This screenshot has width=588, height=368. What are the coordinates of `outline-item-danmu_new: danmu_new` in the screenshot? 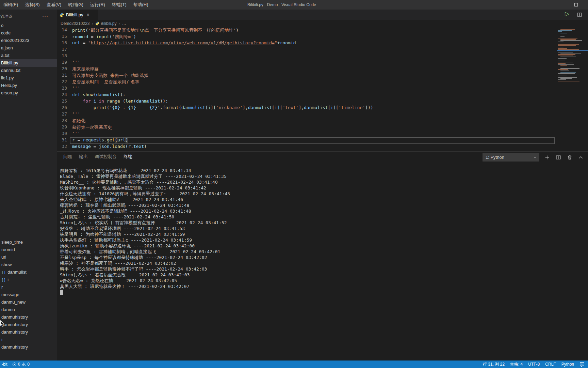 It's located at (29, 302).